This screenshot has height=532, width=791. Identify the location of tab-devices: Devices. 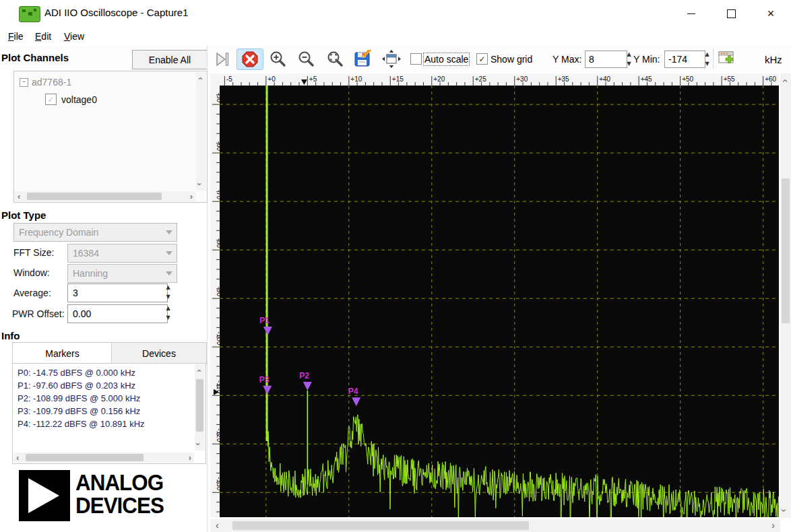
(159, 353).